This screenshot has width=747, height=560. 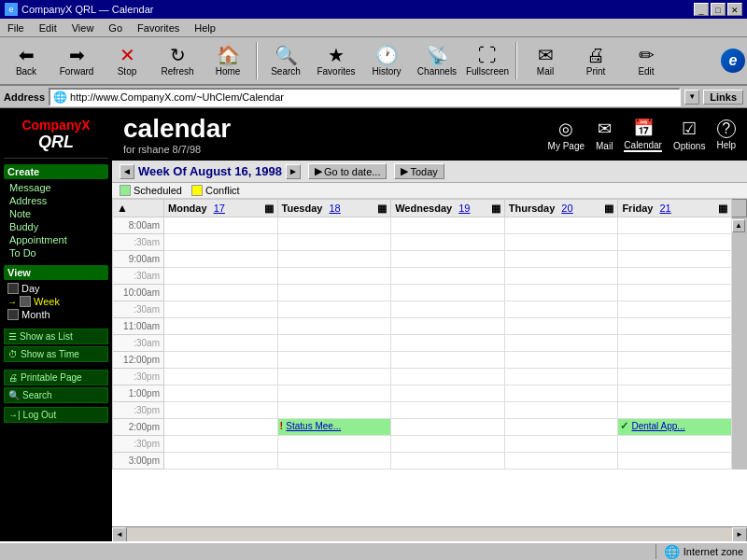 I want to click on maximize-button: □, so click(x=718, y=9).